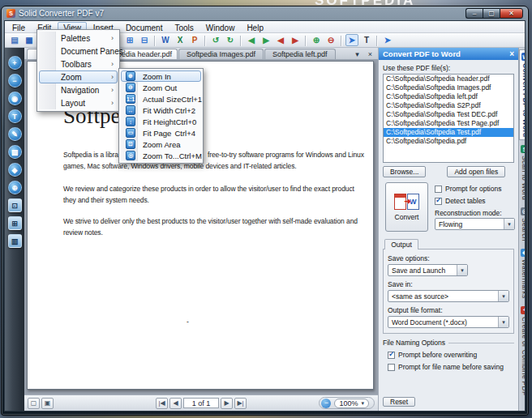 This screenshot has width=532, height=418. I want to click on tab-list-dropdown-icon: ▾, so click(357, 54).